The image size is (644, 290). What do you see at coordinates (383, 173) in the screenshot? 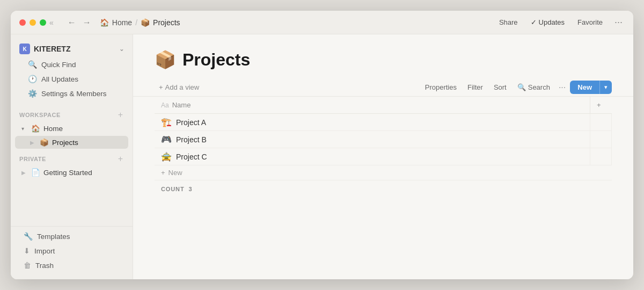
I see `new-row-button: + New` at bounding box center [383, 173].